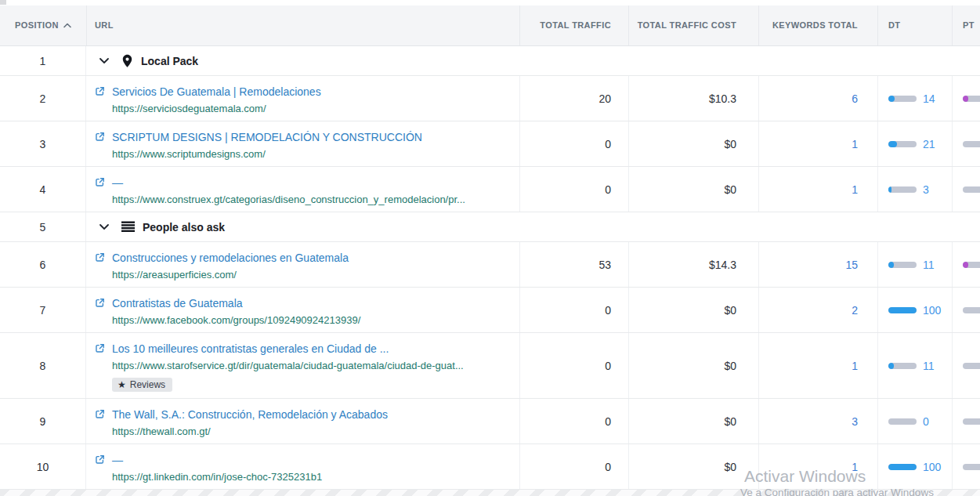  I want to click on column-header-pt: PT, so click(966, 25).